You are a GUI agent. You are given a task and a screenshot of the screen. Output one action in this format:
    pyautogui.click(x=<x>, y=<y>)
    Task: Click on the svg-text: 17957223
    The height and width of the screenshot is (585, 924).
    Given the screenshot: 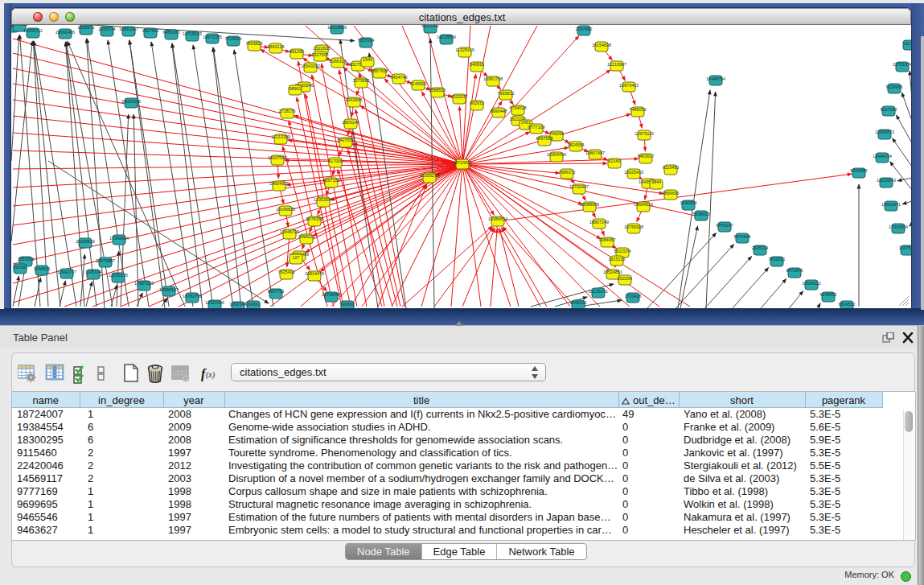 What is the action you would take?
    pyautogui.click(x=144, y=283)
    